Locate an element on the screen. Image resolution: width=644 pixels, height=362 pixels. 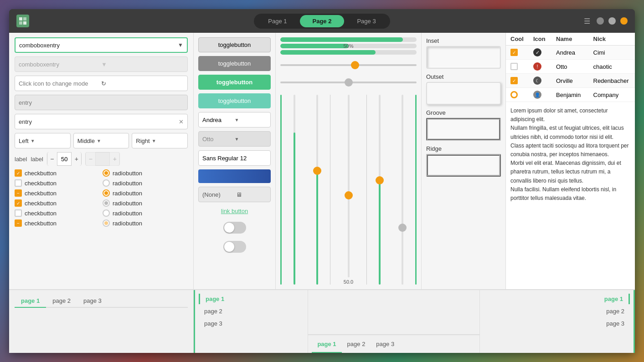
combo-input-active is located at coordinates (98, 46).